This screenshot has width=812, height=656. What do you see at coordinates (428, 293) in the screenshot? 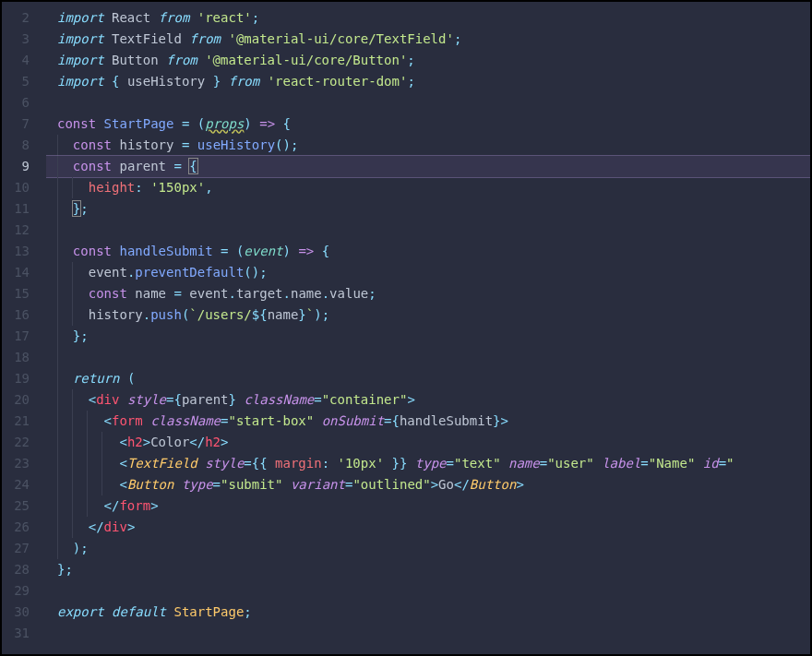
I see `code-line: const name = event.target.name.value;` at bounding box center [428, 293].